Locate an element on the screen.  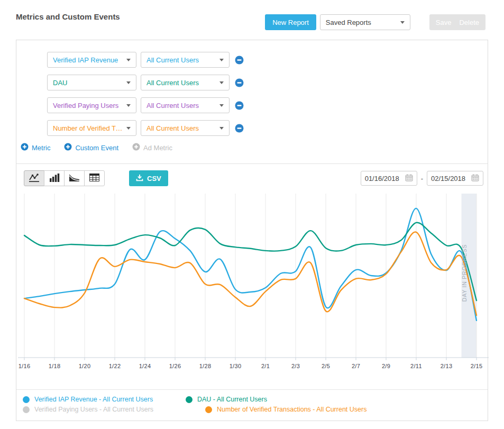
x-axis-label: 2/15 is located at coordinates (477, 366).